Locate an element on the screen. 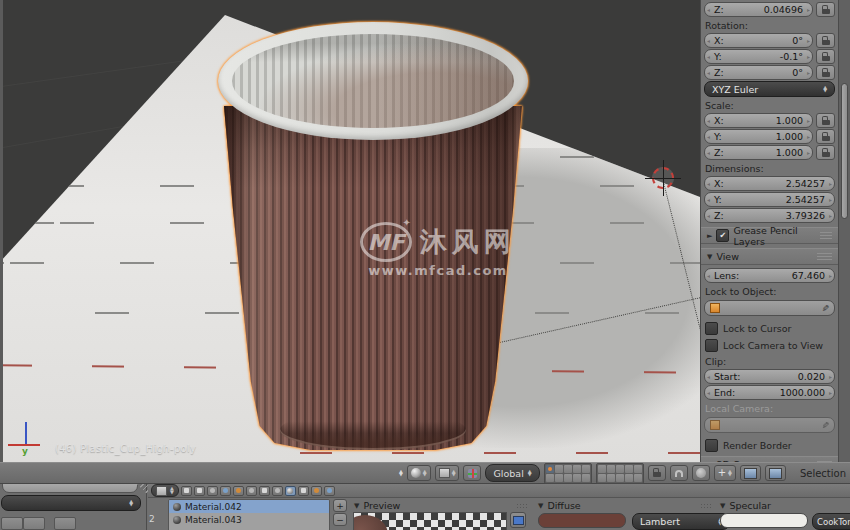  dimensions-x-field: X: 2.54257 is located at coordinates (770, 184).